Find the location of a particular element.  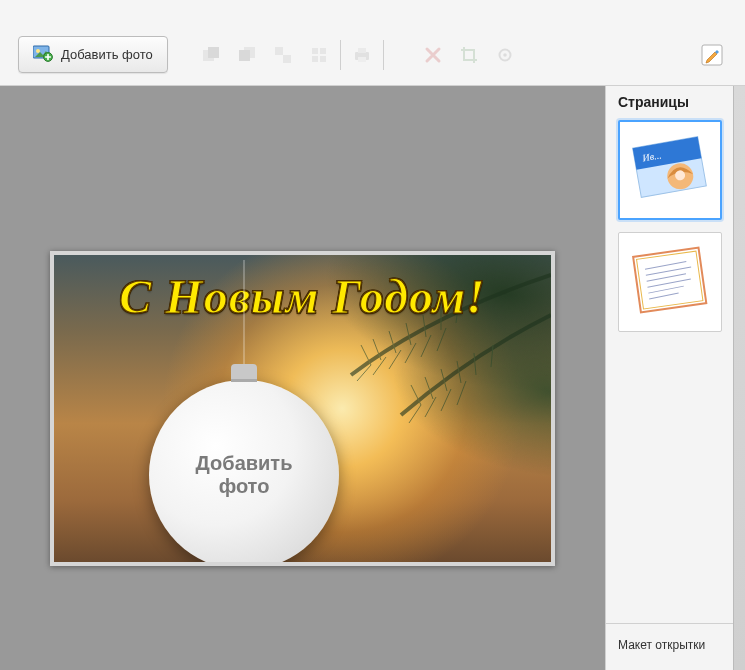

delete-icon is located at coordinates (433, 55).